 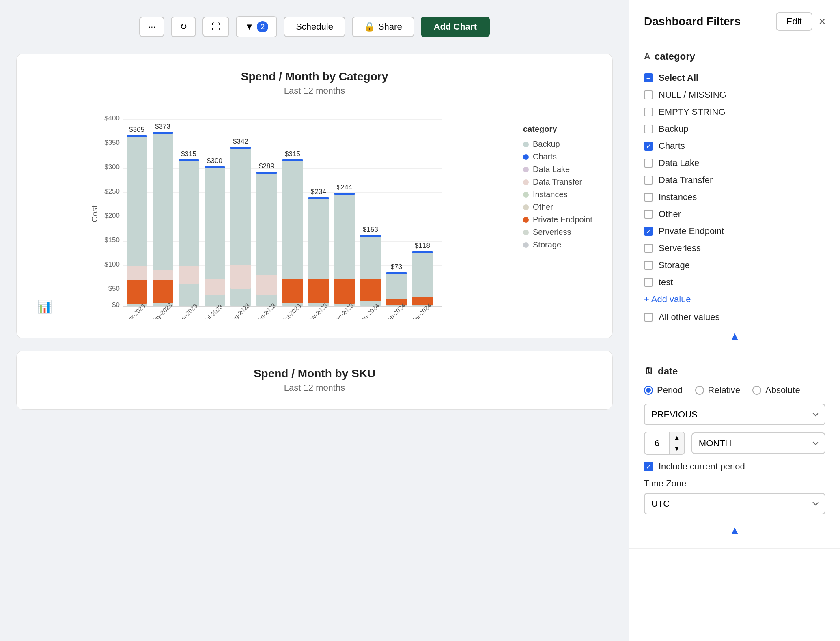 What do you see at coordinates (241, 141) in the screenshot?
I see `svg-text: $342` at bounding box center [241, 141].